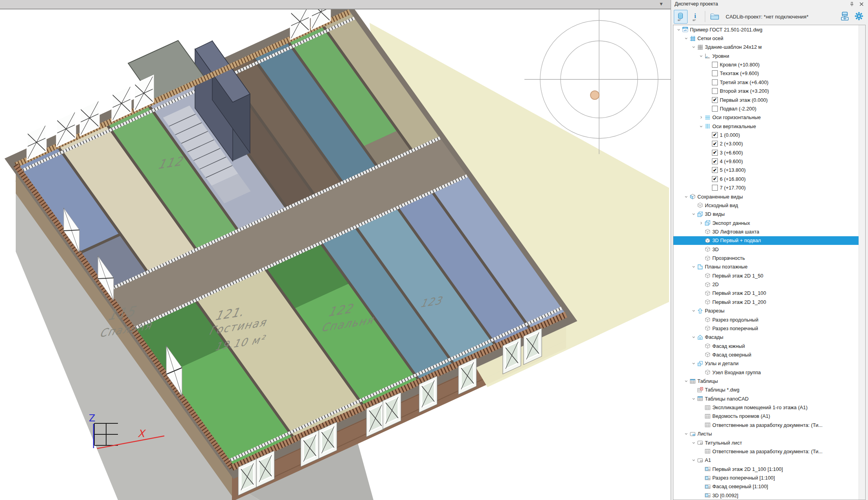  Describe the element at coordinates (766, 293) in the screenshot. I see `tree-row: Первый этаж 2D 1_100` at that location.